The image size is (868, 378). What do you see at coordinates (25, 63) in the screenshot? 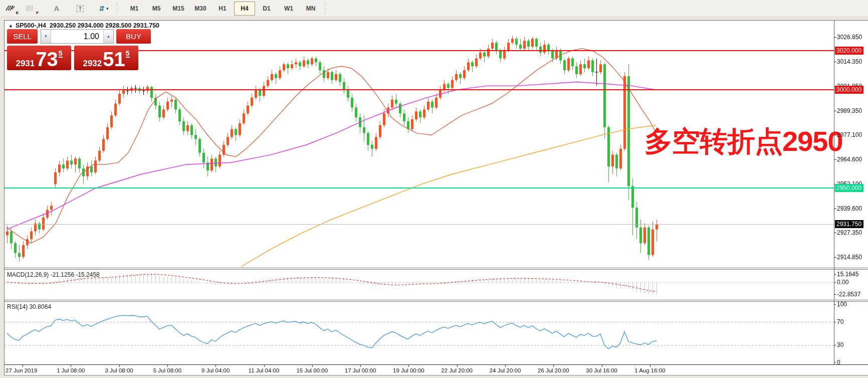
I see `sell-price-prefix: 2931` at bounding box center [25, 63].